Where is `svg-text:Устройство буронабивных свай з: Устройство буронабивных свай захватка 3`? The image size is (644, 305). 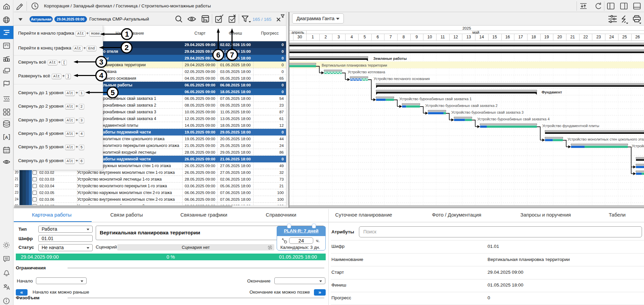 svg-text:Устройство буронабивных свай з: Устройство буронабивных свай захватка 3 is located at coordinates (488, 112).